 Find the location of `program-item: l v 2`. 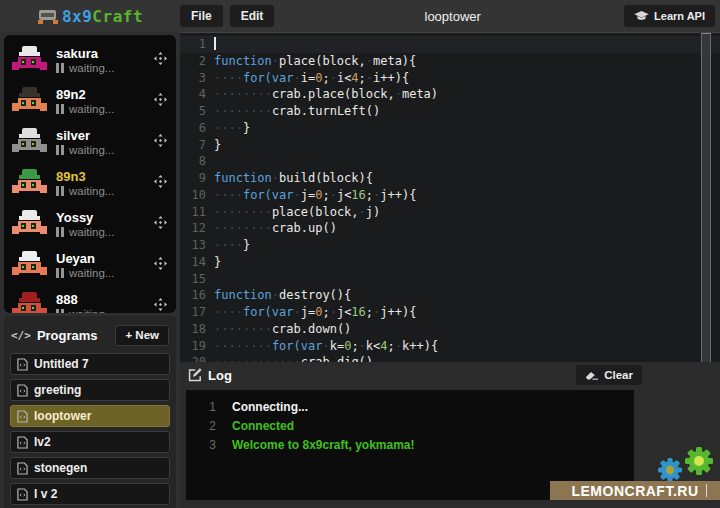

program-item: l v 2 is located at coordinates (90, 494).